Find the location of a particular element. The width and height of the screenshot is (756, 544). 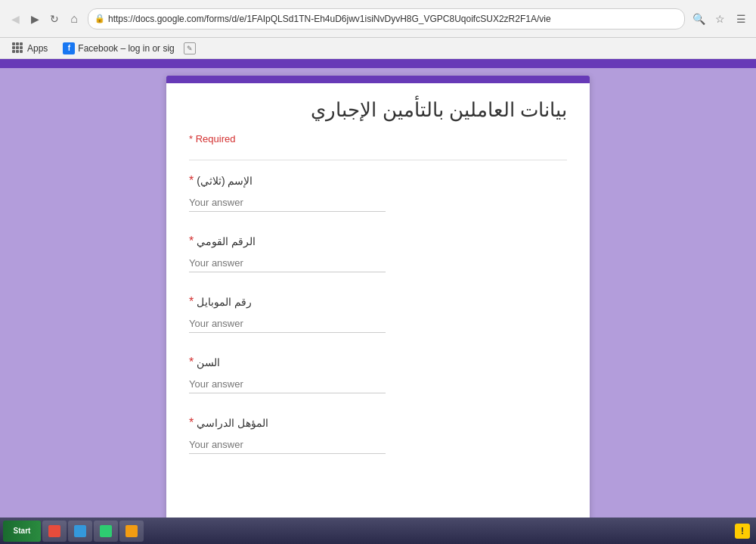

address-bar: 🔒 https://docs.google.com/forms/d/e/1FAI… is located at coordinates (386, 19).